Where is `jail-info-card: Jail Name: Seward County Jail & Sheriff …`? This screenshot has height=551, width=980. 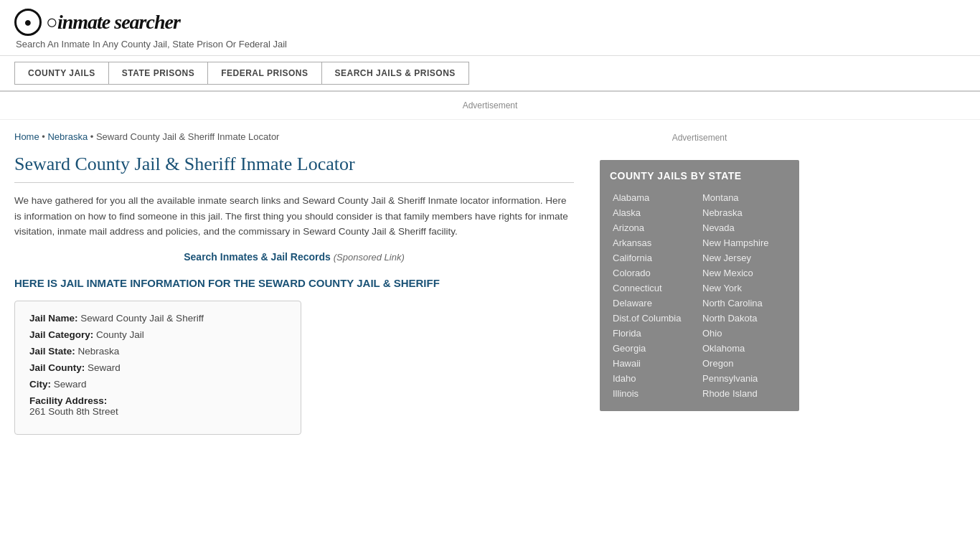 jail-info-card: Jail Name: Seward County Jail & Sheriff … is located at coordinates (158, 367).